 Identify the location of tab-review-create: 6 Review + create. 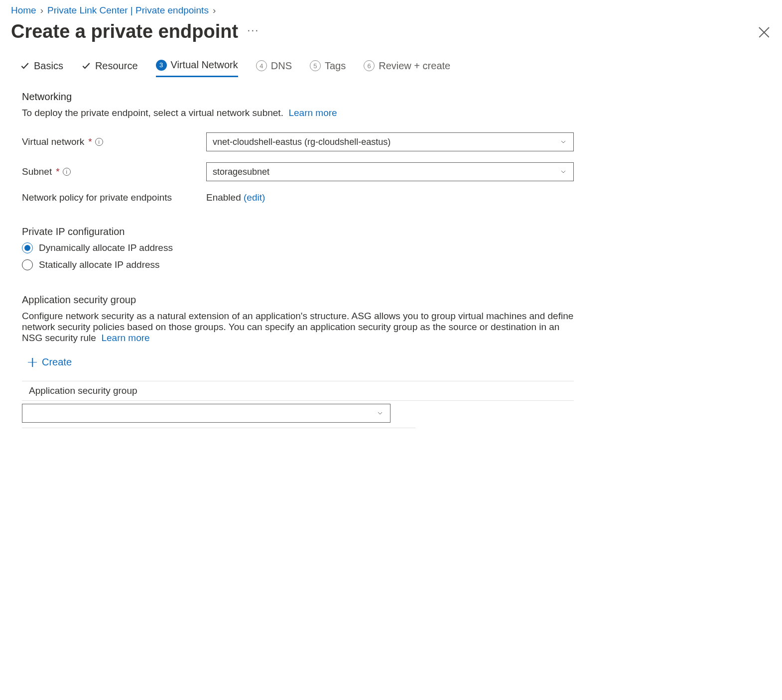
(407, 69).